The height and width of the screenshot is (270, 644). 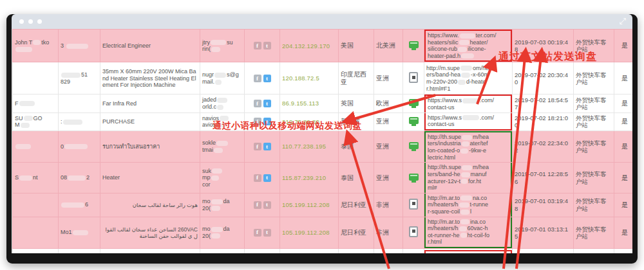 I want to click on cell-continent: 北美洲, so click(x=389, y=46).